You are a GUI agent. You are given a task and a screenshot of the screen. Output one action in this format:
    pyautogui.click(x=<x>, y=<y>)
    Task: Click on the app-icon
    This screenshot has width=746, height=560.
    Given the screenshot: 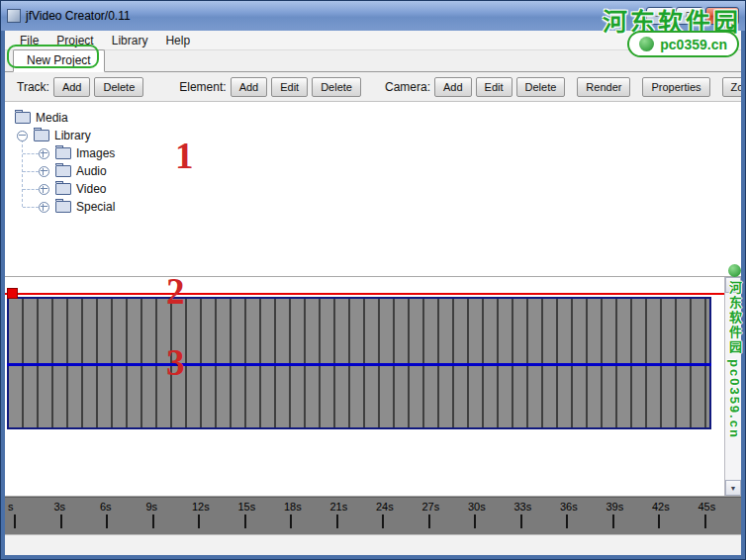 What is the action you would take?
    pyautogui.click(x=14, y=16)
    